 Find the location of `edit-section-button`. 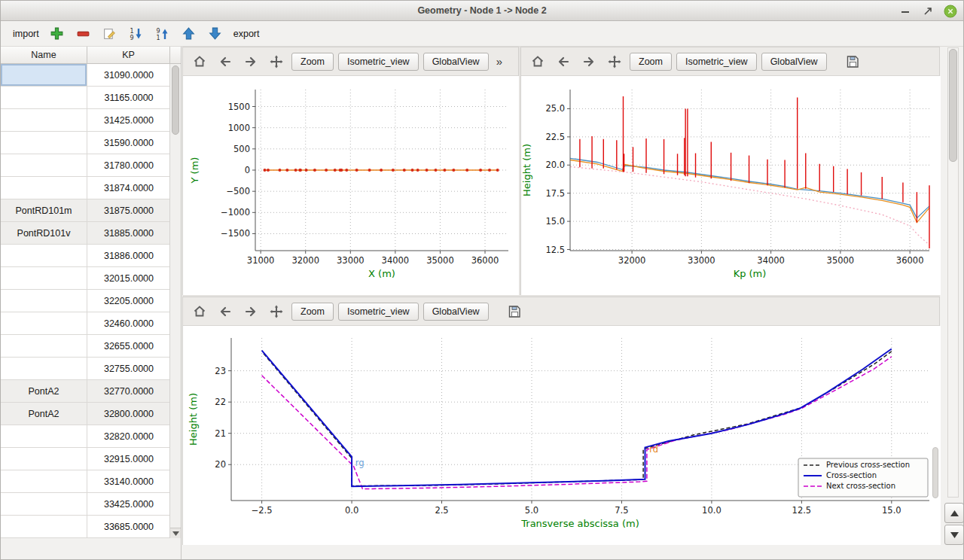

edit-section-button is located at coordinates (110, 34).